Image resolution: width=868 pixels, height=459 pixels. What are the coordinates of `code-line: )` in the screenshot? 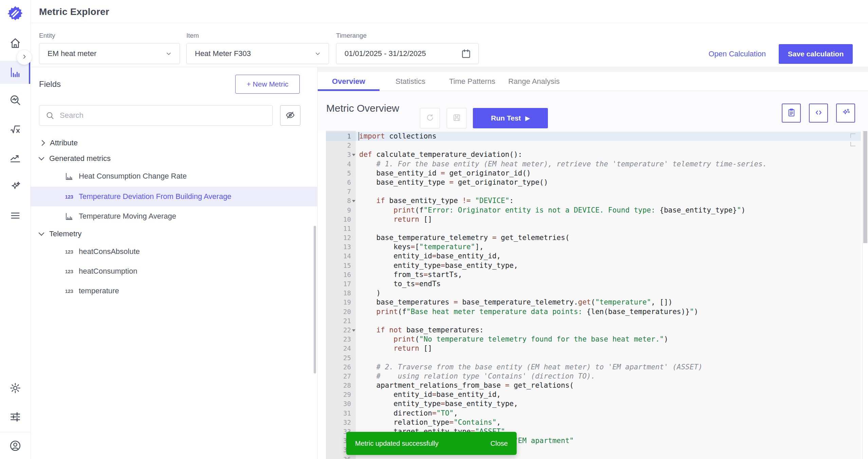 It's located at (608, 293).